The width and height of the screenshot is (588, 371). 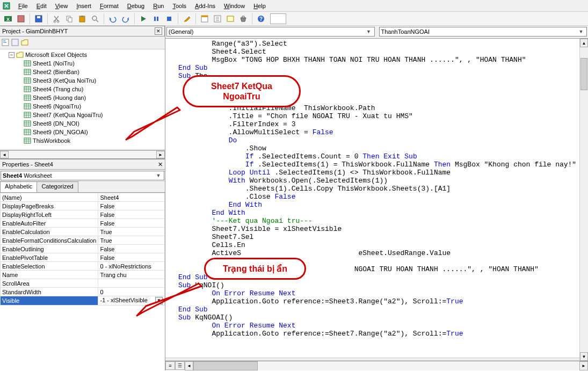 I want to click on break-icon, so click(x=156, y=19).